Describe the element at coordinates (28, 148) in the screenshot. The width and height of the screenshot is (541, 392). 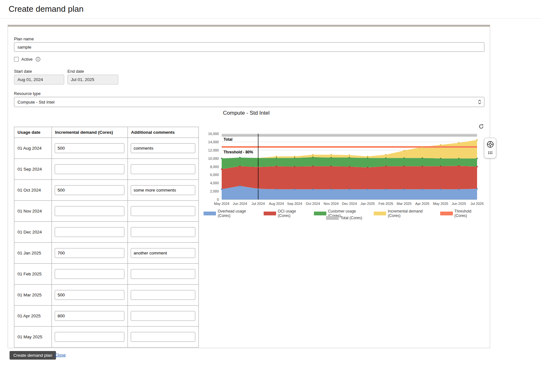
I see `usage-date: 01 Aug 2024` at that location.